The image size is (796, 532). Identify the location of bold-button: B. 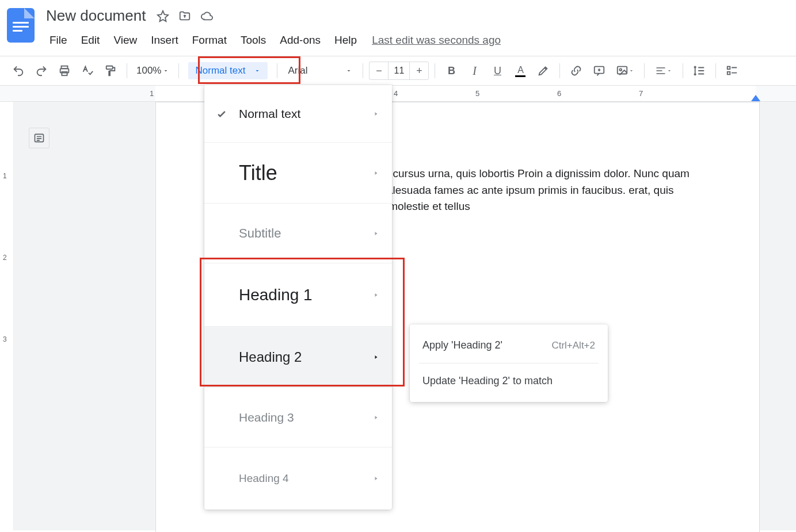
(451, 71).